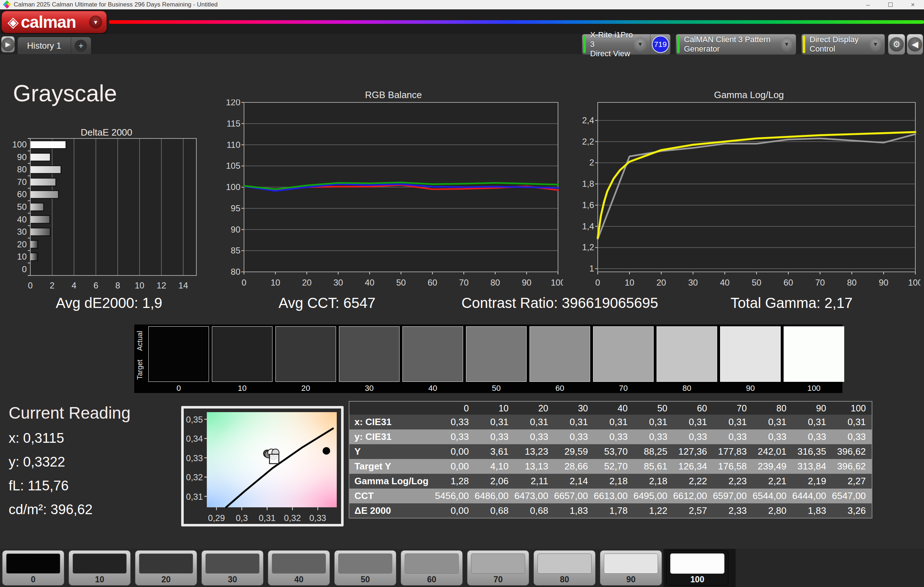 The width and height of the screenshot is (924, 587). I want to click on stat-contrast-ratio: Contrast Ratio: 396619065695, so click(560, 303).